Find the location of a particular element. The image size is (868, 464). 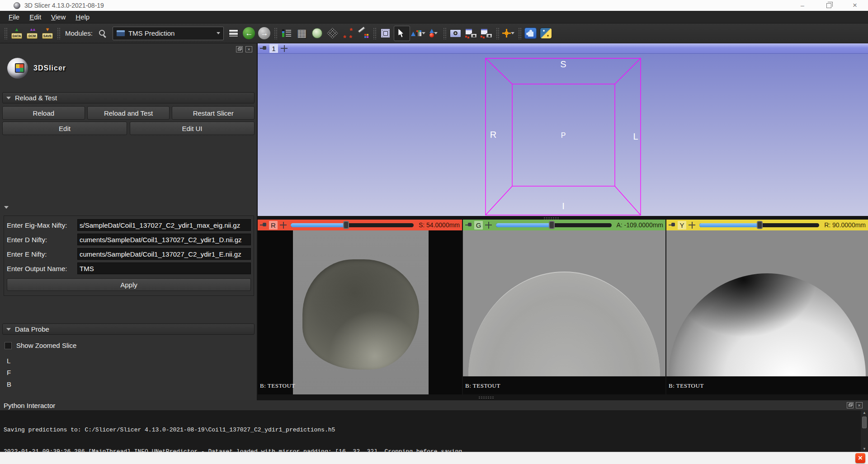

edit-ui-button: Edit UI is located at coordinates (192, 128).